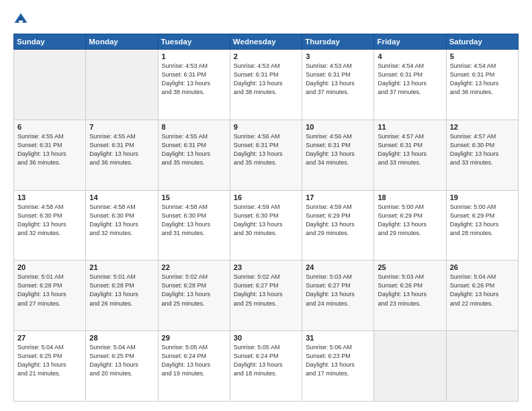 Image resolution: width=532 pixels, height=411 pixels. I want to click on calendar-cell: 16Sunrise: 4:59 AM Sunset: 6:30 PM Dayli…, so click(266, 226).